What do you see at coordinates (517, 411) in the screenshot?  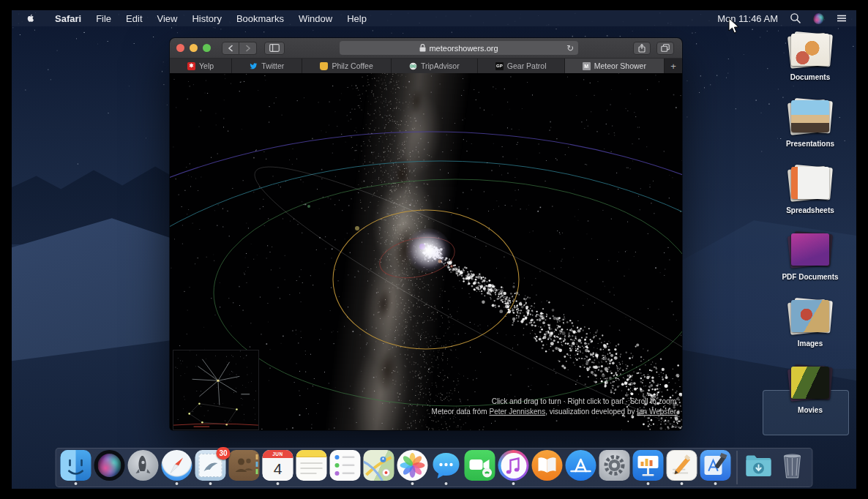 I see `credit-link-jenniskens: Peter Jenniskens` at bounding box center [517, 411].